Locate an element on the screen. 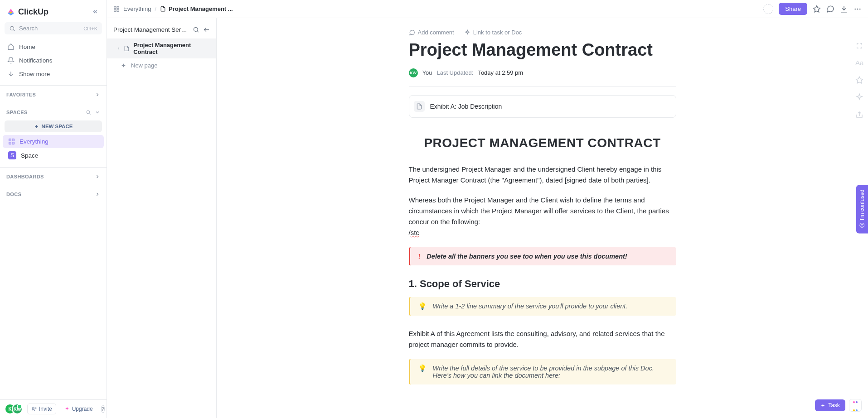  search-input: Search Ctrl+K is located at coordinates (53, 28).